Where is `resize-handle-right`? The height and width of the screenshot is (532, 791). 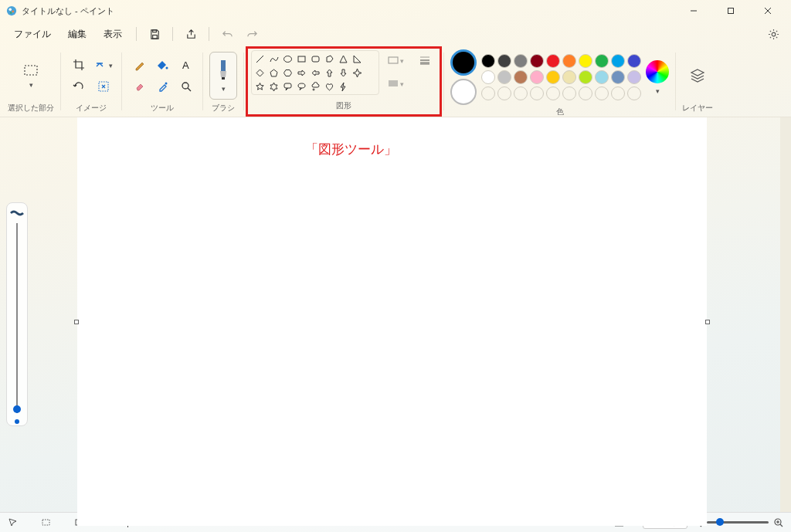 resize-handle-right is located at coordinates (708, 322).